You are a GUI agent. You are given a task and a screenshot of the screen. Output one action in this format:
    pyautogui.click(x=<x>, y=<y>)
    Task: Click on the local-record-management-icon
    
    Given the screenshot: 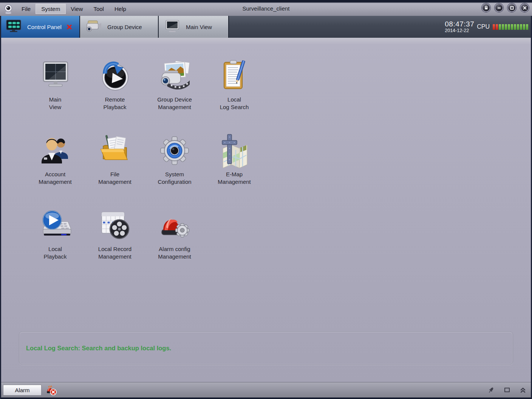 What is the action you would take?
    pyautogui.click(x=115, y=225)
    